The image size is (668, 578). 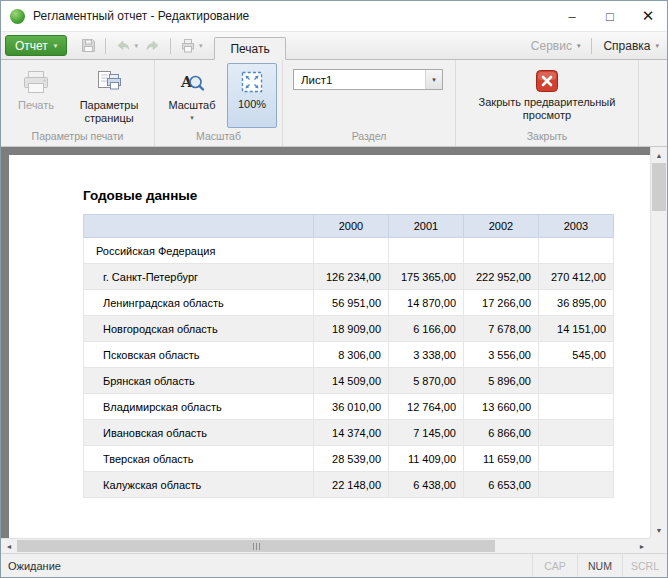 What do you see at coordinates (554, 566) in the screenshot?
I see `caps-lock-indicator: CAP` at bounding box center [554, 566].